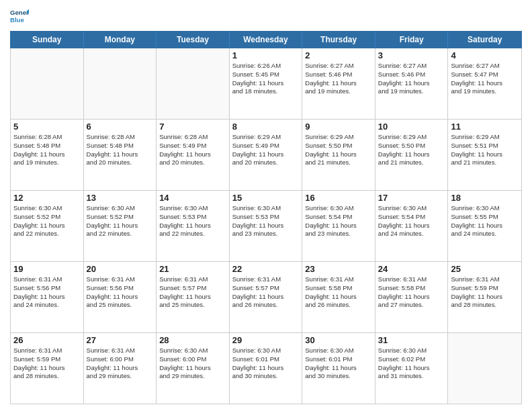  I want to click on day-cell: 12Sunrise: 6:30 AMSunset: 5:52 PMDayligh…, so click(47, 226).